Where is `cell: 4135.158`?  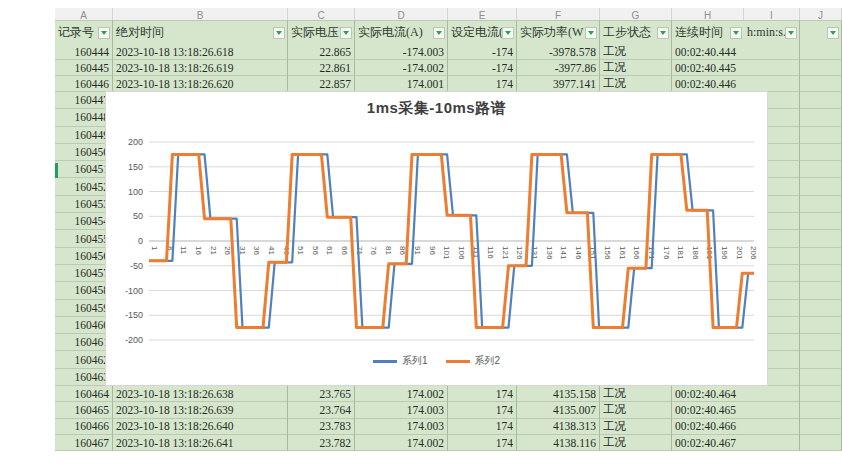 cell: 4135.158 is located at coordinates (558, 394).